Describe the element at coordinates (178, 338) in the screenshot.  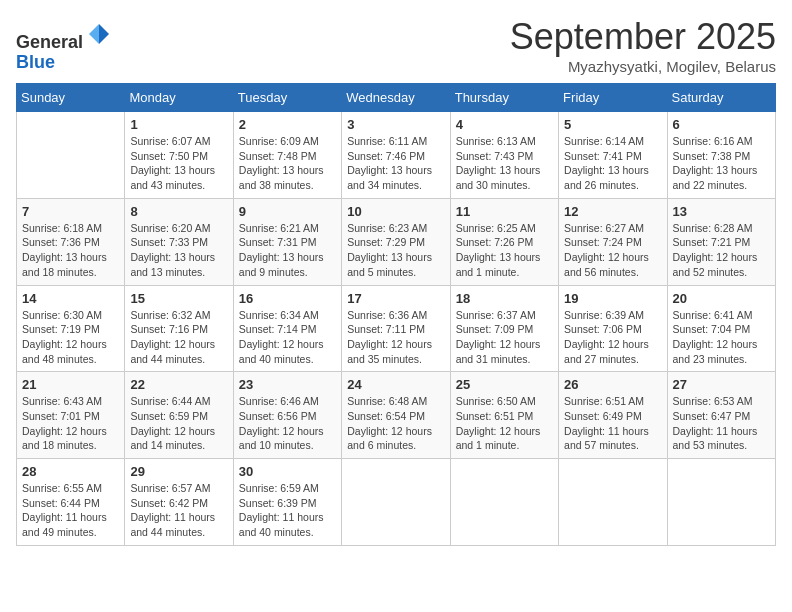
I see `day-info: Sunrise: 6:32 AM Sunset: 7:16 PM Dayligh…` at that location.